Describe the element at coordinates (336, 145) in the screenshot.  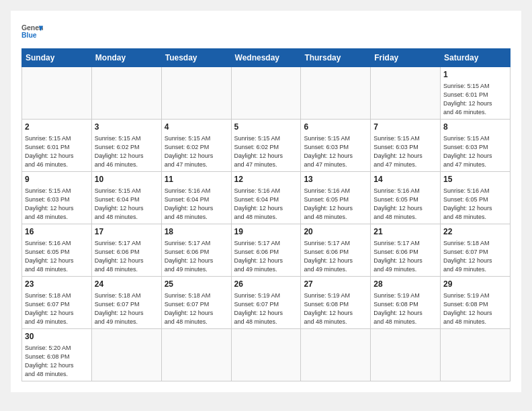
I see `calendar-cell: 6Sunrise: 5:15 AM Sunset: 6:03 PM Daylig…` at that location.